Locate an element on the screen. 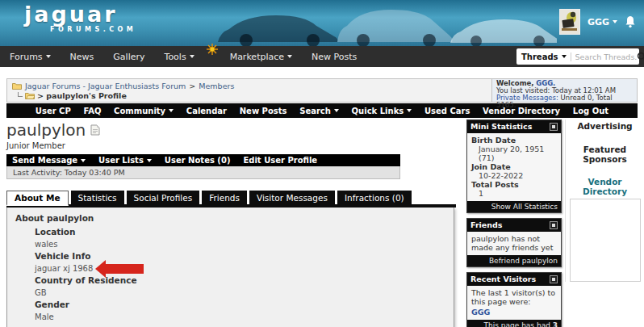 This screenshot has width=644, height=327. search-input is located at coordinates (606, 57).